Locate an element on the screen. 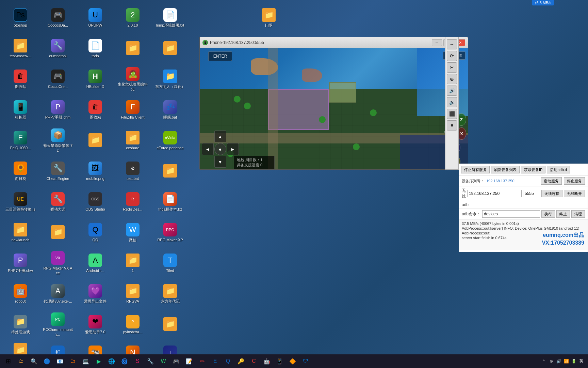 The width and height of the screenshot is (588, 368). side-btn-8: ≡ is located at coordinates (452, 125).